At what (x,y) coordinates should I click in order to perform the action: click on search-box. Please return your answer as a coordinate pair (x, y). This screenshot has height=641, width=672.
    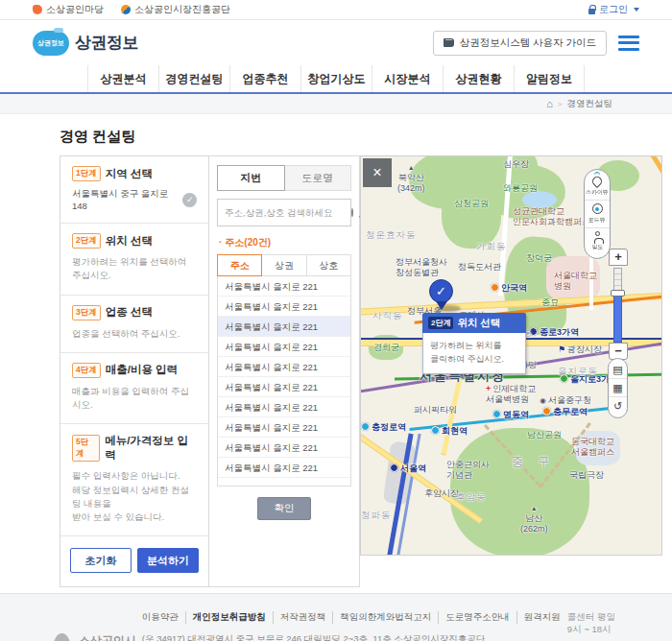
    Looking at the image, I should click on (284, 213).